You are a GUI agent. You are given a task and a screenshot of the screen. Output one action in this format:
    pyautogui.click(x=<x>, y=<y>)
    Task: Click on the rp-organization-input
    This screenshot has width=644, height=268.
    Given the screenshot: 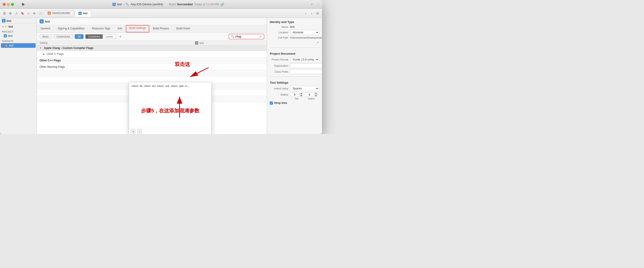 What is the action you would take?
    pyautogui.click(x=306, y=66)
    